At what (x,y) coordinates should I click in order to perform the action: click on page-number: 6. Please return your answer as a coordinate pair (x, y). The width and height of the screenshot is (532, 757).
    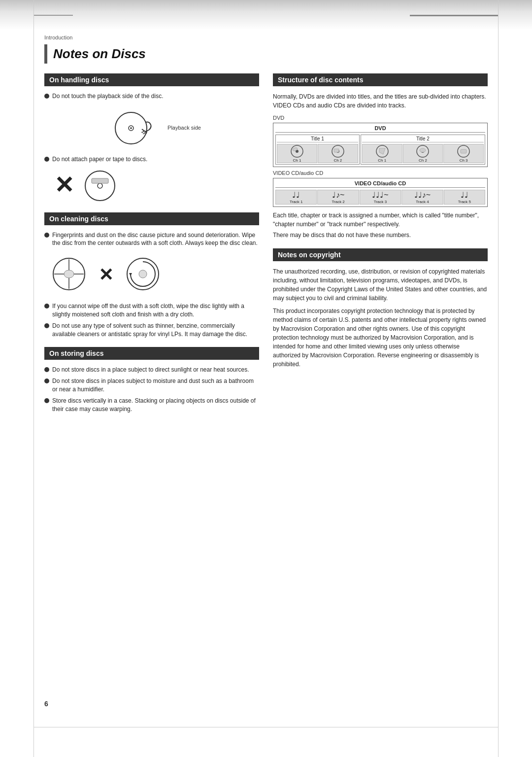
    Looking at the image, I should click on (46, 704).